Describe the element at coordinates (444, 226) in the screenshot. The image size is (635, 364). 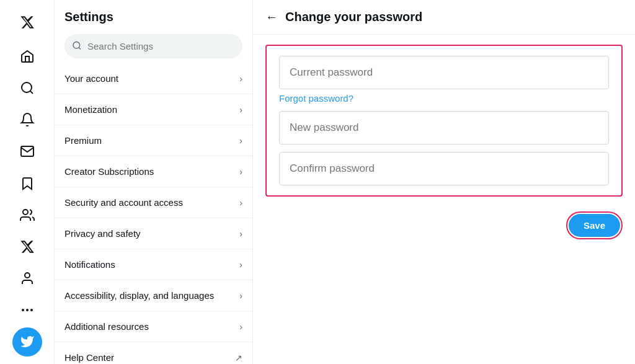
I see `save-section: Save` at that location.